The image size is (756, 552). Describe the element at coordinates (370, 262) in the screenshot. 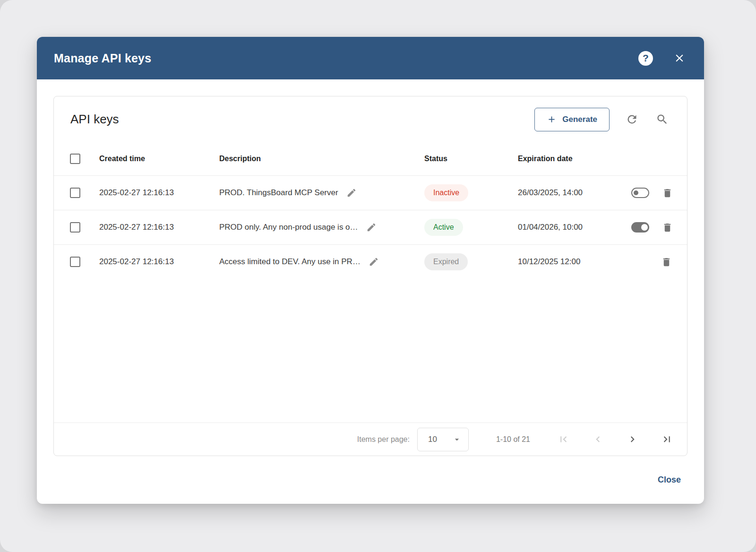

I see `table-row: 2025-02-27 12:16:13 Access limited to DE…` at that location.